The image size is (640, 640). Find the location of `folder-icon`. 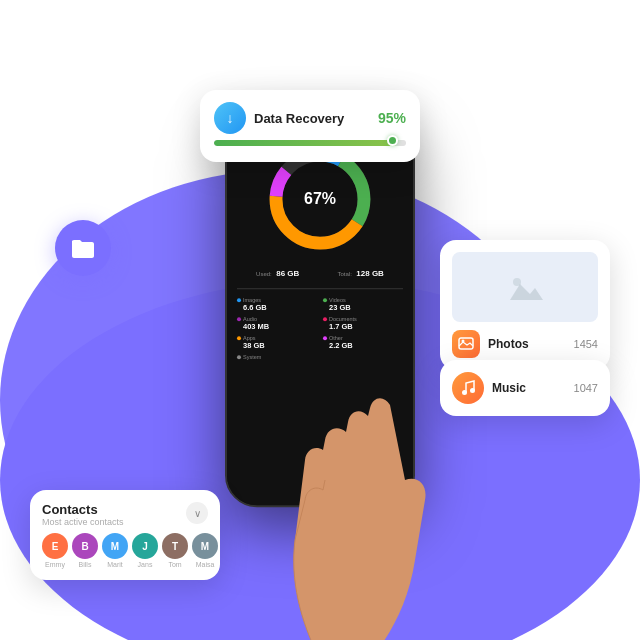

folder-icon is located at coordinates (83, 248).